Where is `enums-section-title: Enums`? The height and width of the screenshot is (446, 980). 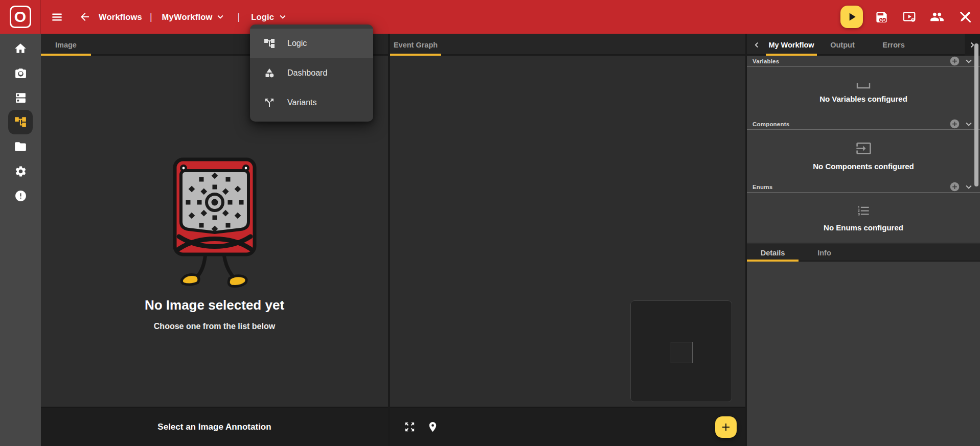 enums-section-title: Enums is located at coordinates (850, 187).